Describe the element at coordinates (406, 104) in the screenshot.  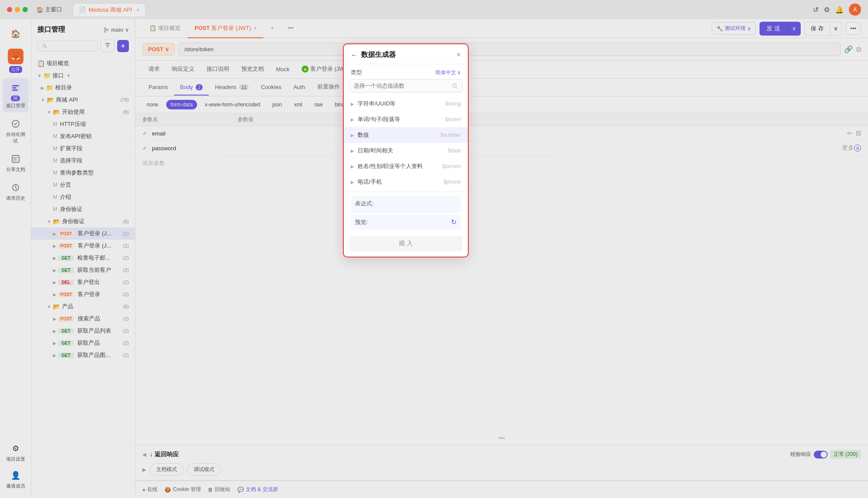
I see `modal-item-string: ▶ 字符串/UUID等 $string` at that location.